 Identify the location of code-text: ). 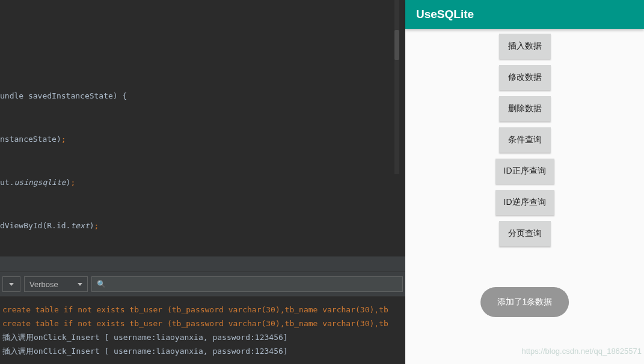
(92, 226).